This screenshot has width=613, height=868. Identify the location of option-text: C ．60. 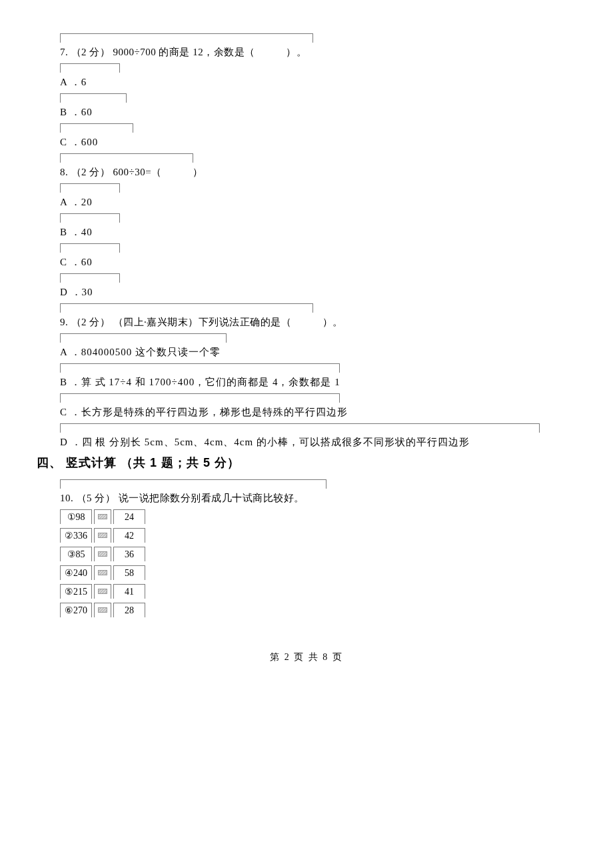
(318, 261).